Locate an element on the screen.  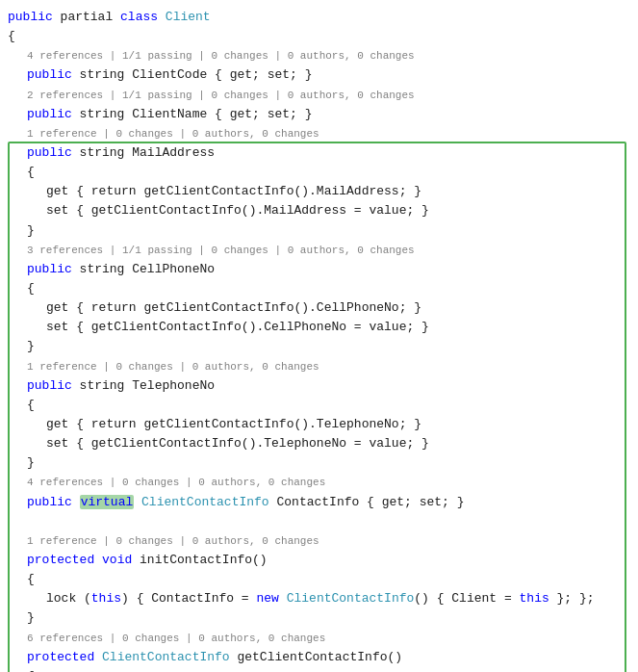
code-line: get { return getClientContactInfo().Mail… is located at coordinates (319, 192).